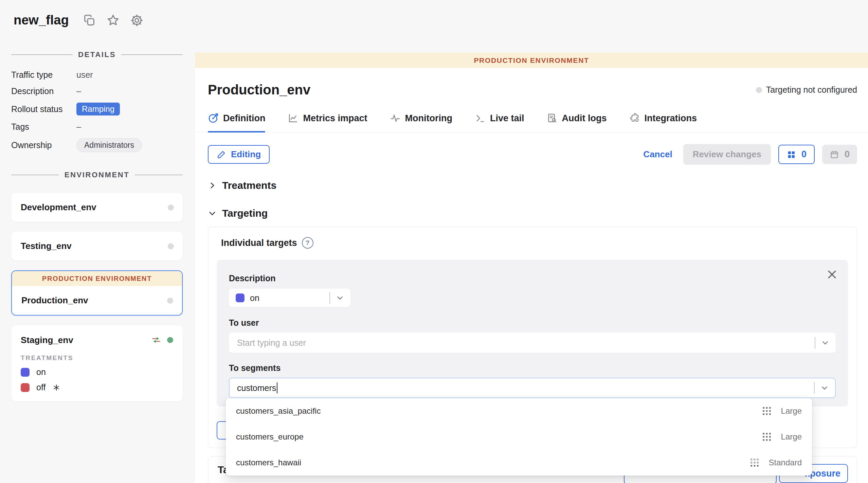 The image size is (868, 483). What do you see at coordinates (293, 118) in the screenshot?
I see `chart-icon` at bounding box center [293, 118].